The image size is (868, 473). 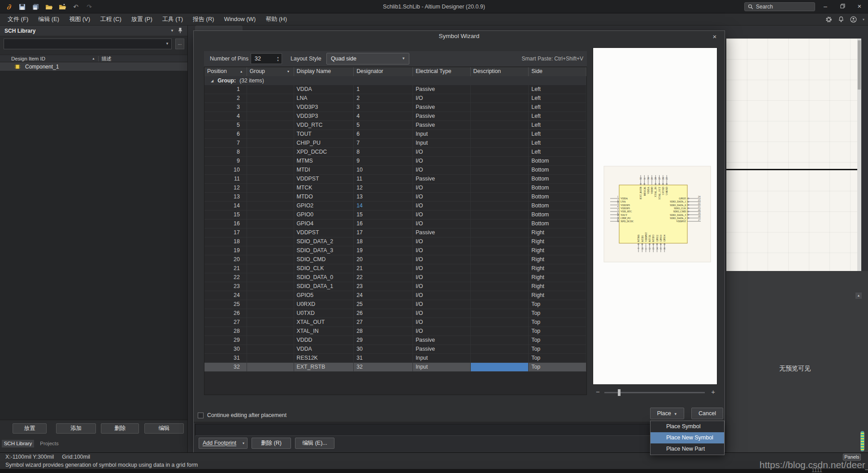 What do you see at coordinates (120, 428) in the screenshot?
I see `panel-button-2: 删除` at bounding box center [120, 428].